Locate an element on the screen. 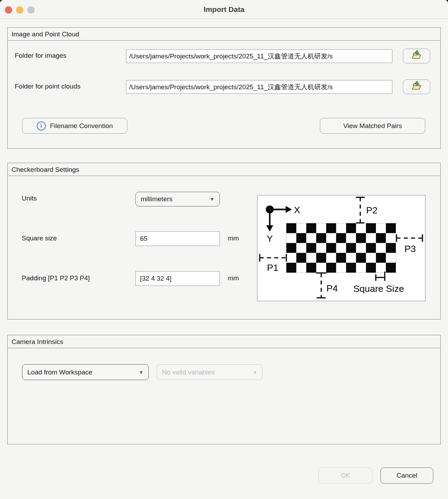 The image size is (448, 499). view-matched-pairs-label: View Matched Pairs is located at coordinates (373, 126).